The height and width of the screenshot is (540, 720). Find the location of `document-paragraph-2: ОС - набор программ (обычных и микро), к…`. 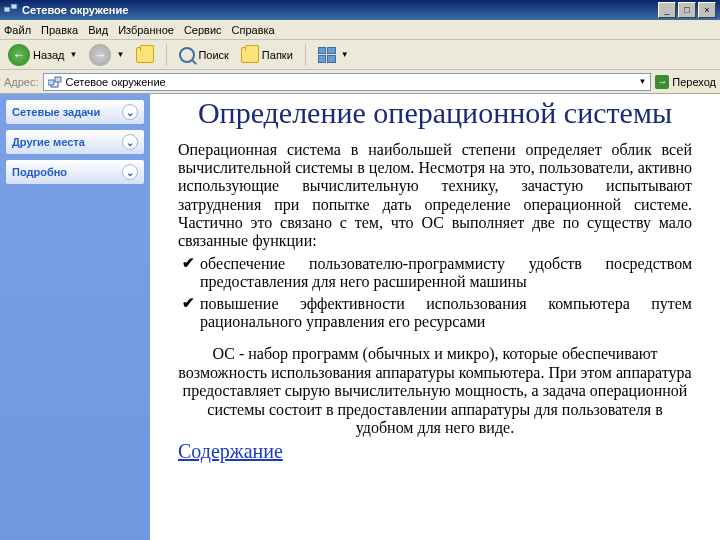

document-paragraph-2: ОС - набор программ (обычных и микро), к… is located at coordinates (435, 391).